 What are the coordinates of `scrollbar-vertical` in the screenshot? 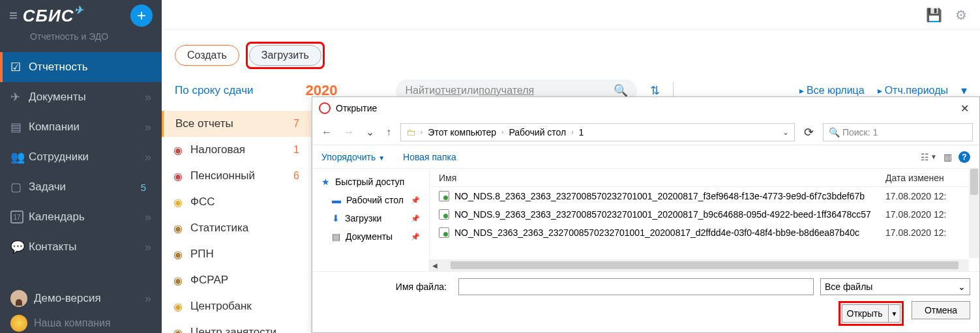 It's located at (974, 214).